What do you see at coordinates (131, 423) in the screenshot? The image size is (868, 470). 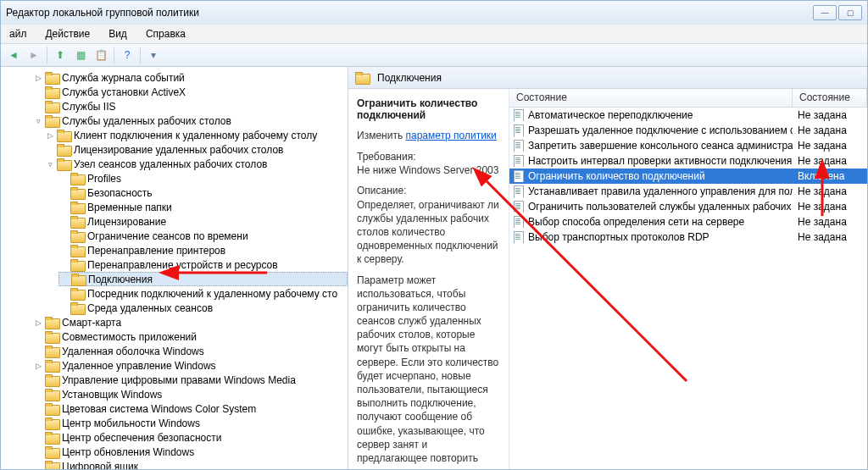 I see `tree-node-label: Центр мобильности Windows` at bounding box center [131, 423].